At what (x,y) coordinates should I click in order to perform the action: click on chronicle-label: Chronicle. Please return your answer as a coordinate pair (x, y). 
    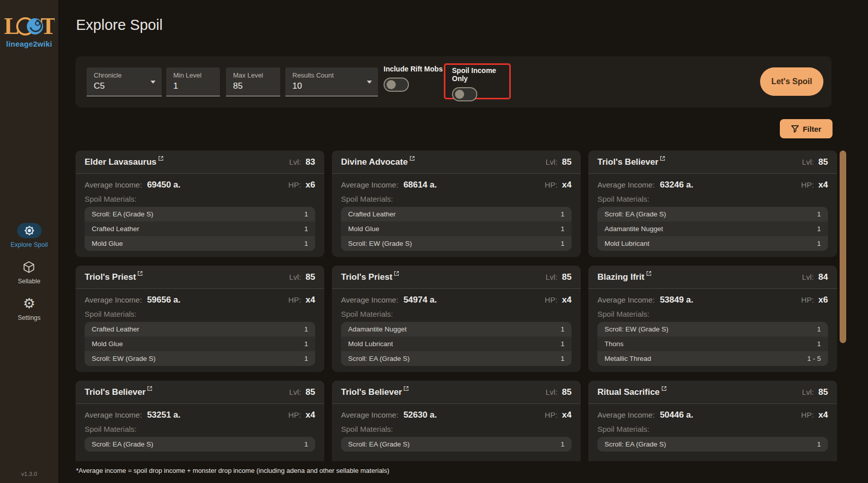
    Looking at the image, I should click on (125, 75).